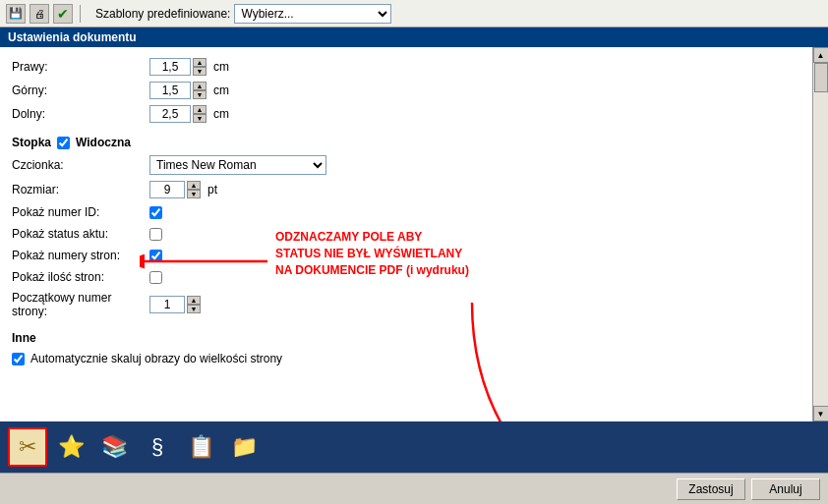  I want to click on footer-section-header: Stopka Widoczna, so click(414, 141).